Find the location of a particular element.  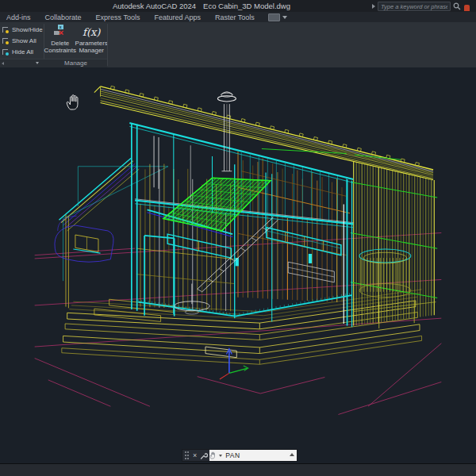

search-input is located at coordinates (414, 6).